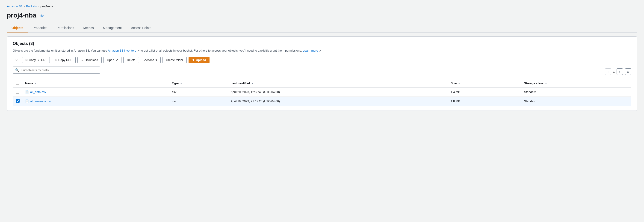 The height and width of the screenshot is (222, 644). What do you see at coordinates (322, 101) in the screenshot?
I see `table-row: 📄 all_seasons.csv csv April 19, 2023, 21…` at bounding box center [322, 101].